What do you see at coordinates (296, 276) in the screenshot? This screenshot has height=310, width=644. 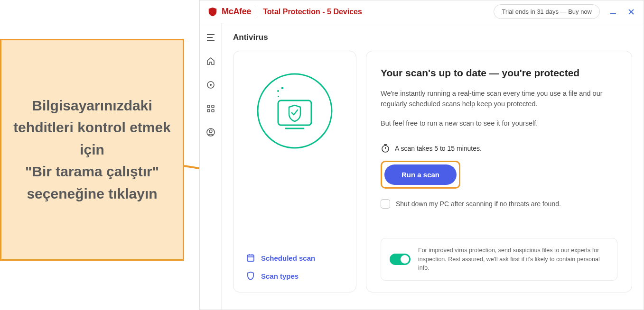 I see `scan-types-link: Scan types` at bounding box center [296, 276].